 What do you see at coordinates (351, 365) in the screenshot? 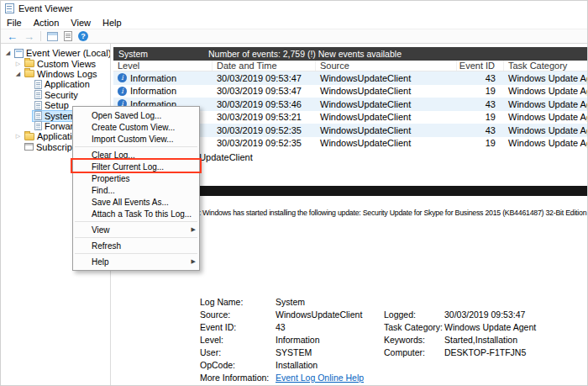
I see `detail-row: OpCode:Installation` at bounding box center [351, 365].